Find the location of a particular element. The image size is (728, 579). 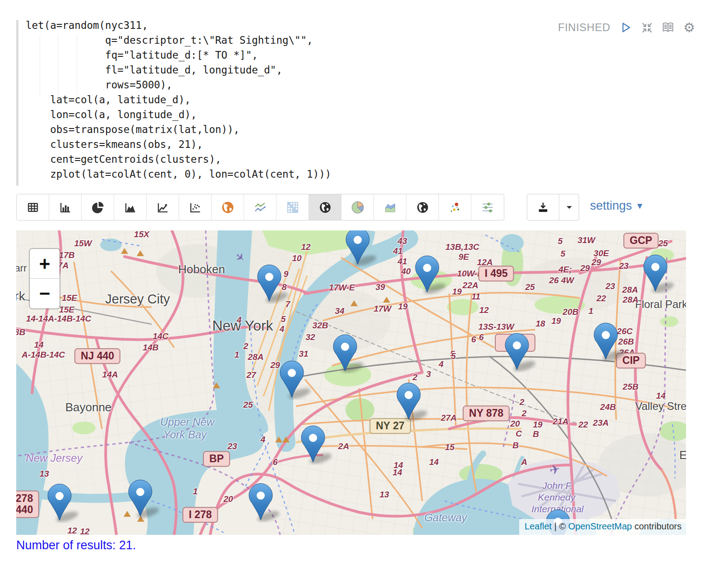

map-exit-label: 14A is located at coordinates (110, 375).